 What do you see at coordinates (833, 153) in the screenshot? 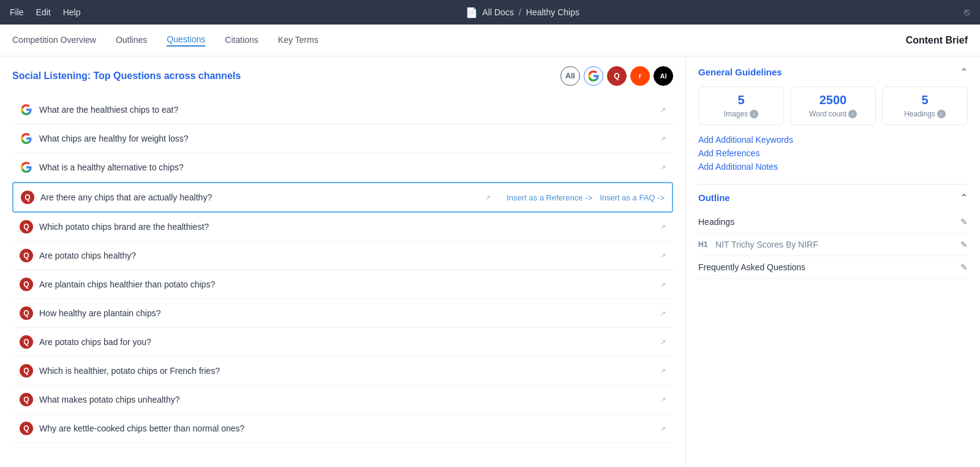
I see `add-references-link: Add References` at bounding box center [833, 153].